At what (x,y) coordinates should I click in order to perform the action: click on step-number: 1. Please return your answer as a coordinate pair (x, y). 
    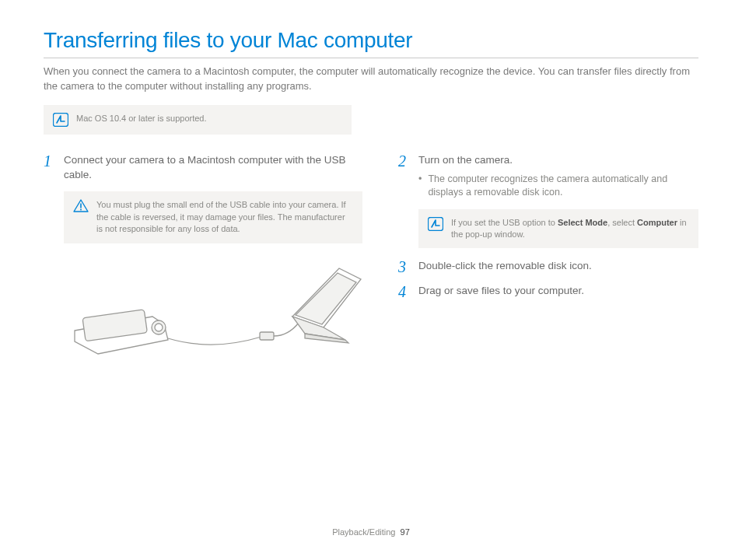
    Looking at the image, I should click on (50, 168).